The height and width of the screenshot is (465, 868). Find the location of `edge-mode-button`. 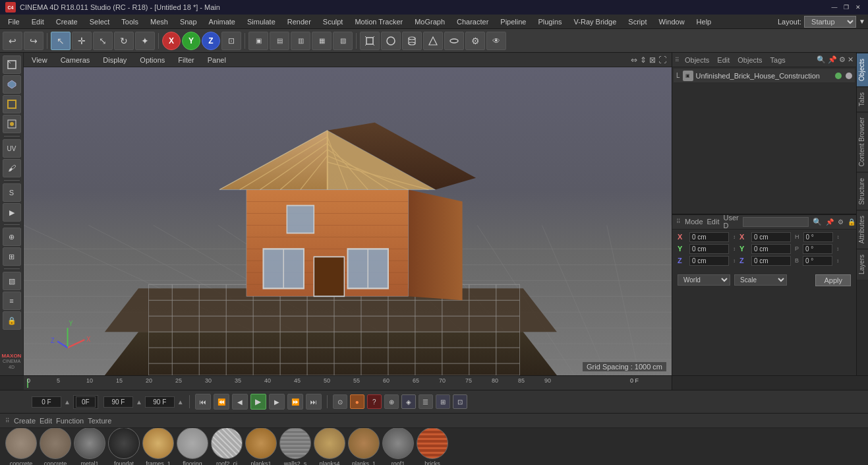

edge-mode-button is located at coordinates (12, 104).